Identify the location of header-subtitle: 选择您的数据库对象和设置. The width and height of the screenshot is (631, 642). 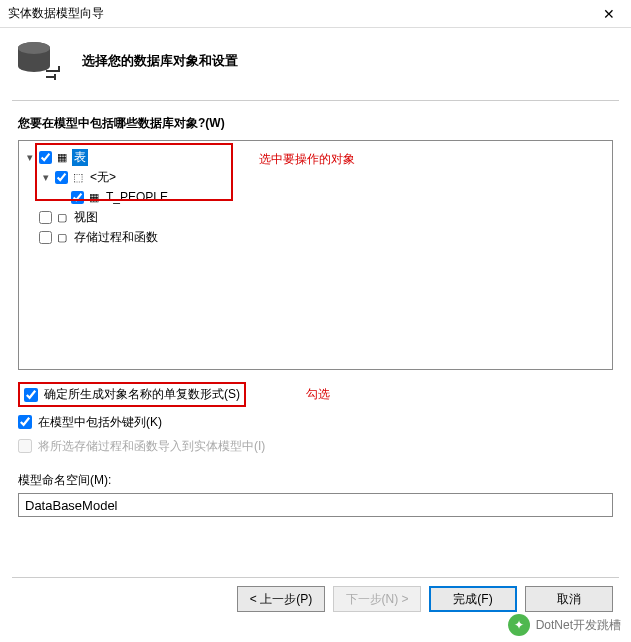
(160, 61).